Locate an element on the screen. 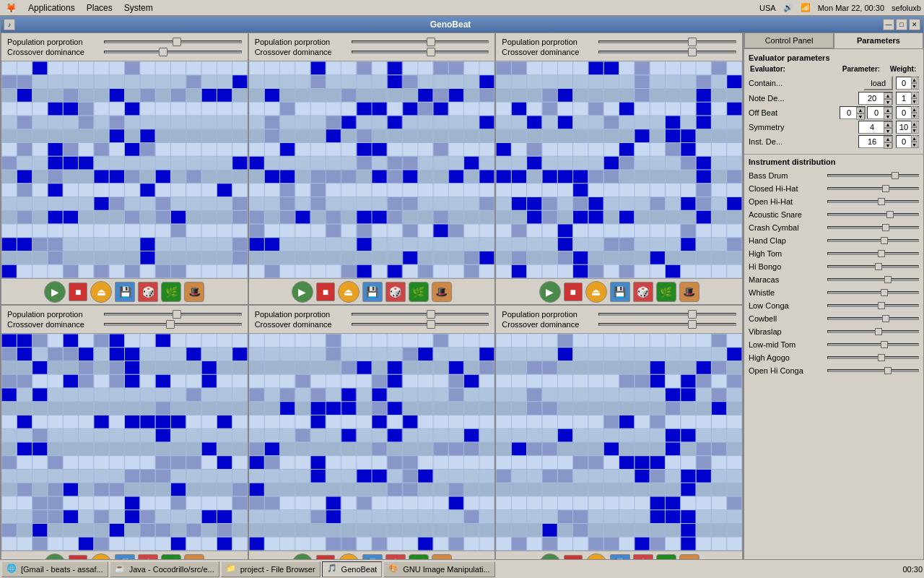 The width and height of the screenshot is (924, 578). eval-offbeat-param2: ▲ ▼ is located at coordinates (880, 113).